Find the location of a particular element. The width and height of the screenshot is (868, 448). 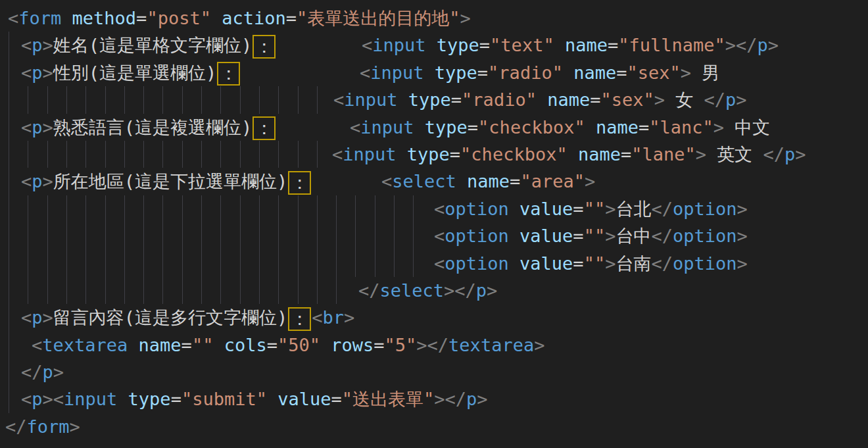

tag-name-token: input is located at coordinates (91, 399).